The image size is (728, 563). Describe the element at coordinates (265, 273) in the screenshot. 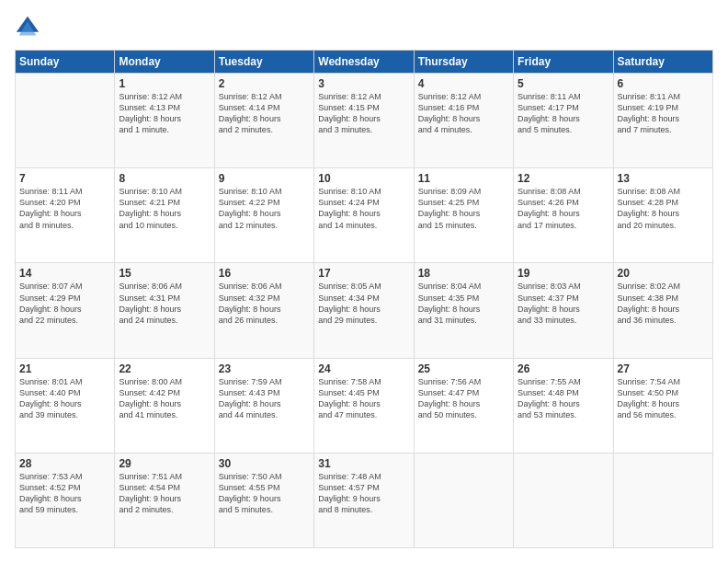

I see `day-number: 16` at that location.